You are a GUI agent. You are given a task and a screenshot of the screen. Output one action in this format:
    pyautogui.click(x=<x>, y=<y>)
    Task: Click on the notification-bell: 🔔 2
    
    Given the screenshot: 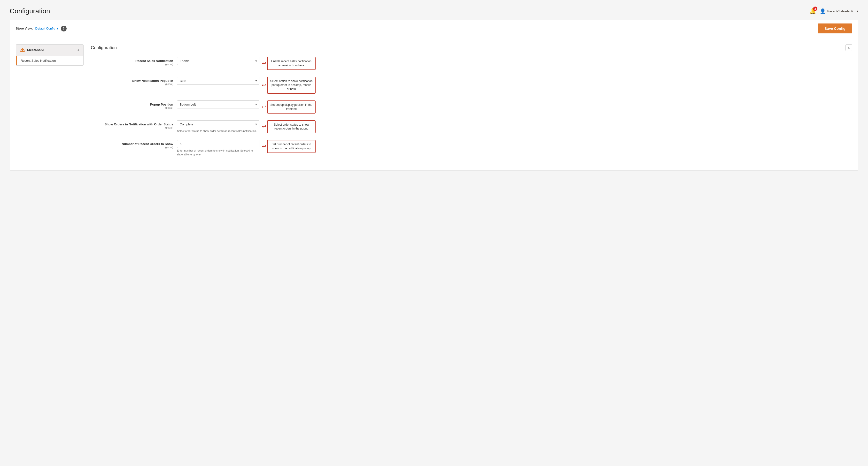 What is the action you would take?
    pyautogui.click(x=813, y=11)
    